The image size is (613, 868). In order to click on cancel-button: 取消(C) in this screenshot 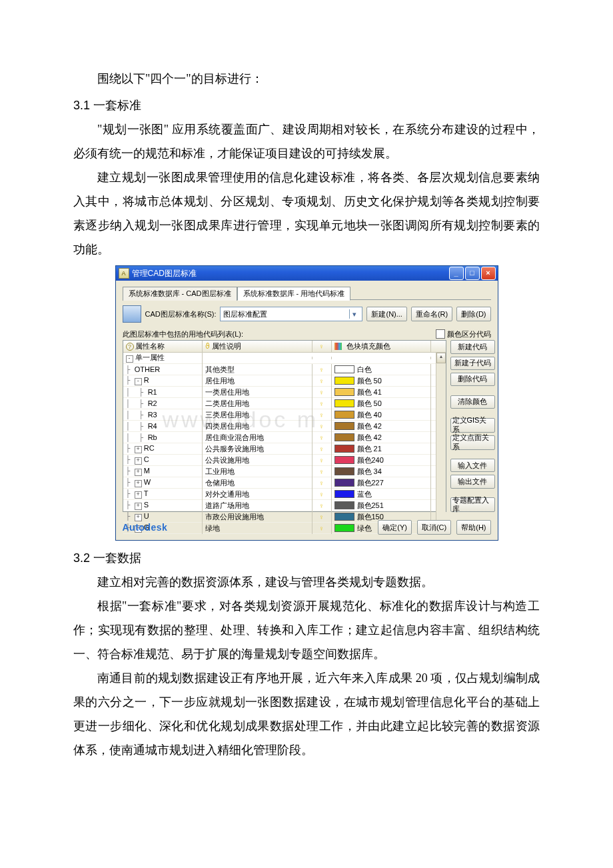, I will do `click(434, 527)`.